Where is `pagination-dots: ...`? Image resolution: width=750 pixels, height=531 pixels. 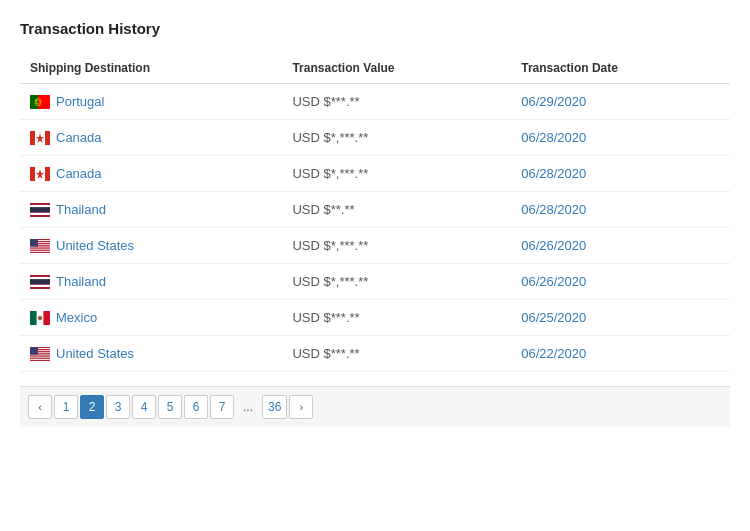
pagination-dots: ... is located at coordinates (248, 407).